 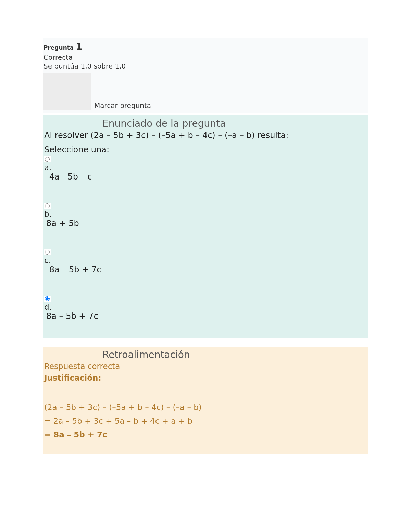 I want to click on question-stem: Al resolver (2a – 5b + 3c) – (–5a + b – …, so click(x=206, y=135).